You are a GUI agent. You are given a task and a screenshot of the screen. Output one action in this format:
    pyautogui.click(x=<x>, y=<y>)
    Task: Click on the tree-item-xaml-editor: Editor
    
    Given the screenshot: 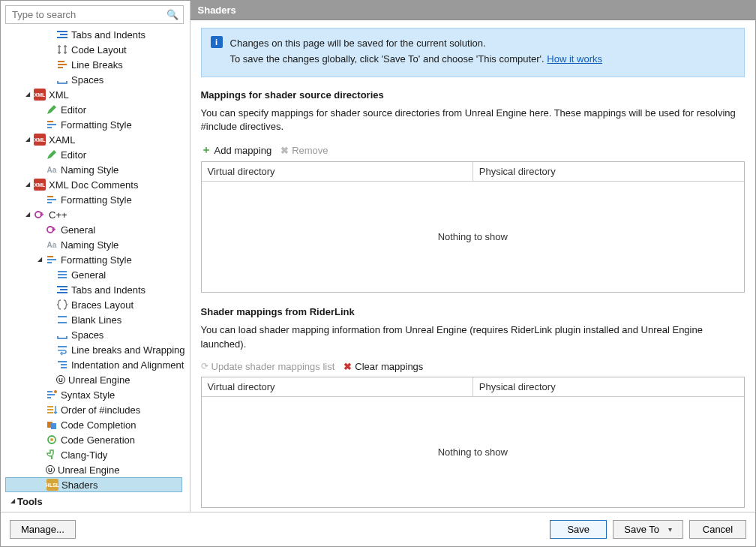 What is the action you would take?
    pyautogui.click(x=97, y=155)
    